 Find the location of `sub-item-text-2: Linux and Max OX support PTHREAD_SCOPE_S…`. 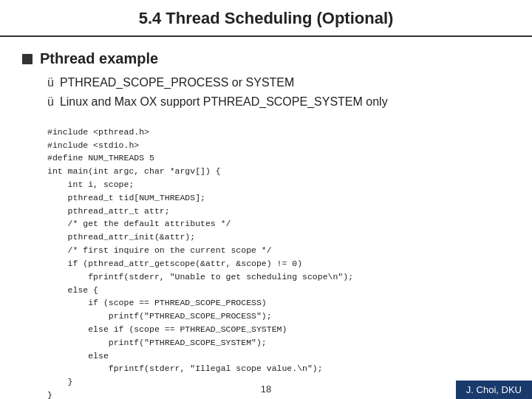

sub-item-text-2: Linux and Max OX support PTHREAD_SCOPE_S… is located at coordinates (224, 102).